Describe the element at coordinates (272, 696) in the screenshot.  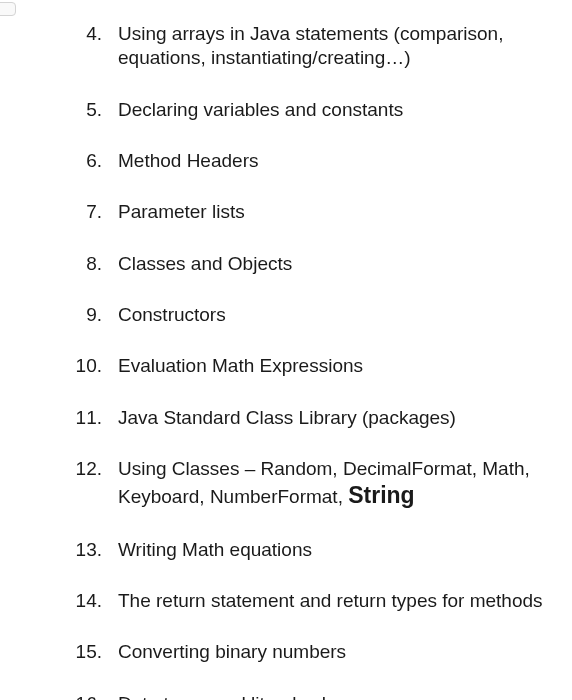
I see `topic-item: Data types and literal values` at that location.